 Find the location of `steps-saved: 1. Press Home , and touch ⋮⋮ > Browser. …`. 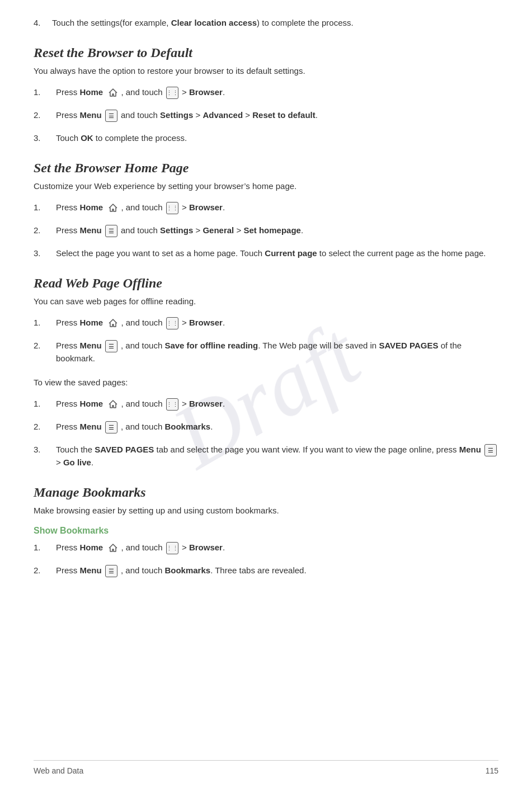

steps-saved: 1. Press Home , and touch ⋮⋮ > Browser. … is located at coordinates (266, 433).